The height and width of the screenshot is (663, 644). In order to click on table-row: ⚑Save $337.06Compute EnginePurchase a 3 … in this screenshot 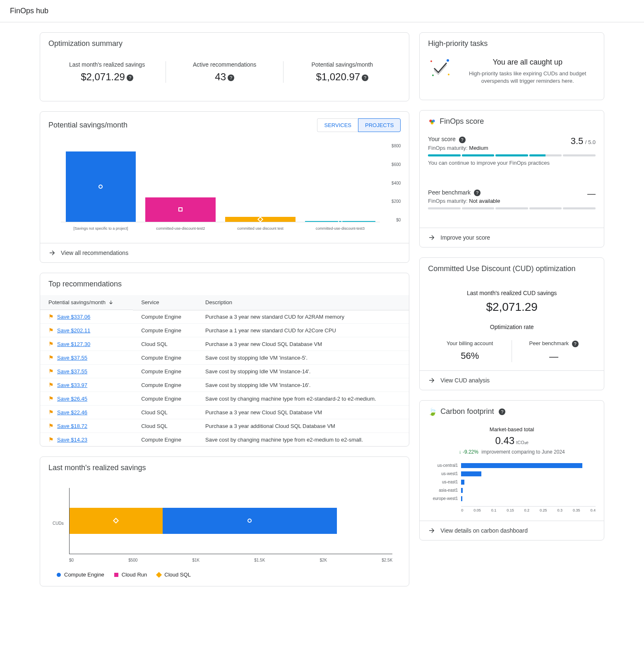, I will do `click(224, 317)`.